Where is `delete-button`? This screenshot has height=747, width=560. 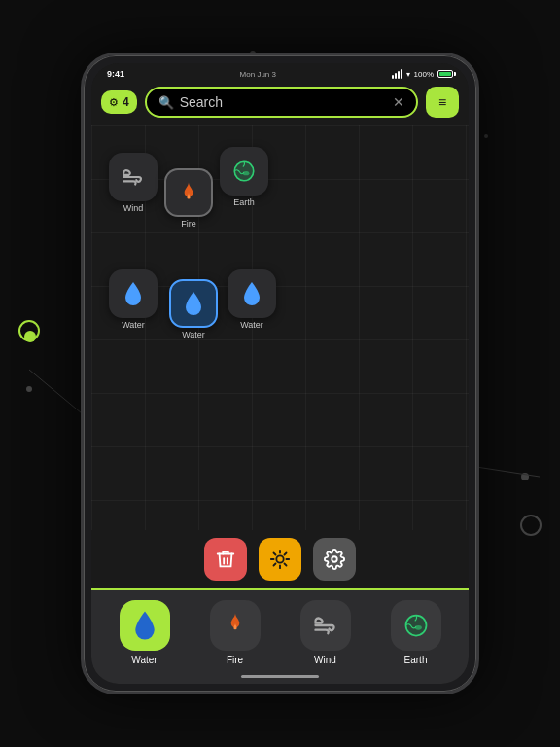
delete-button is located at coordinates (226, 559).